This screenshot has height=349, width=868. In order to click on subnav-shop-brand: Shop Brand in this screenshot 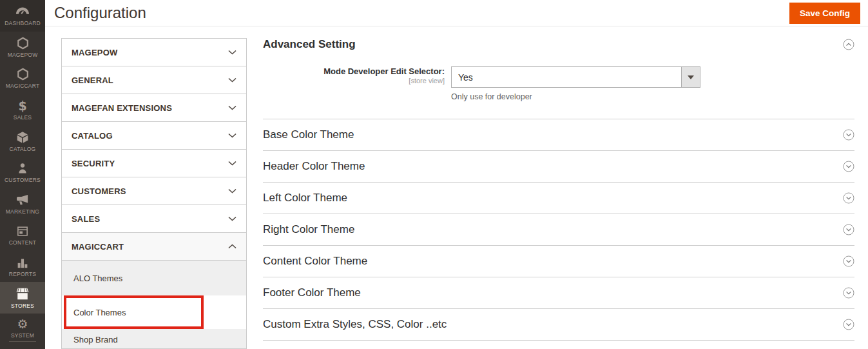, I will do `click(154, 339)`.